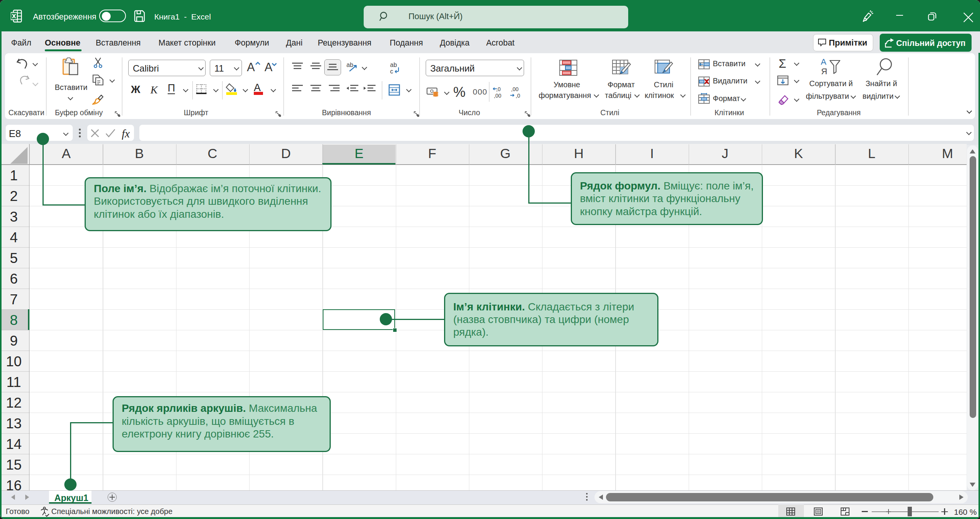 The height and width of the screenshot is (519, 980). What do you see at coordinates (392, 71) in the screenshot?
I see `svg-text: c` at bounding box center [392, 71].